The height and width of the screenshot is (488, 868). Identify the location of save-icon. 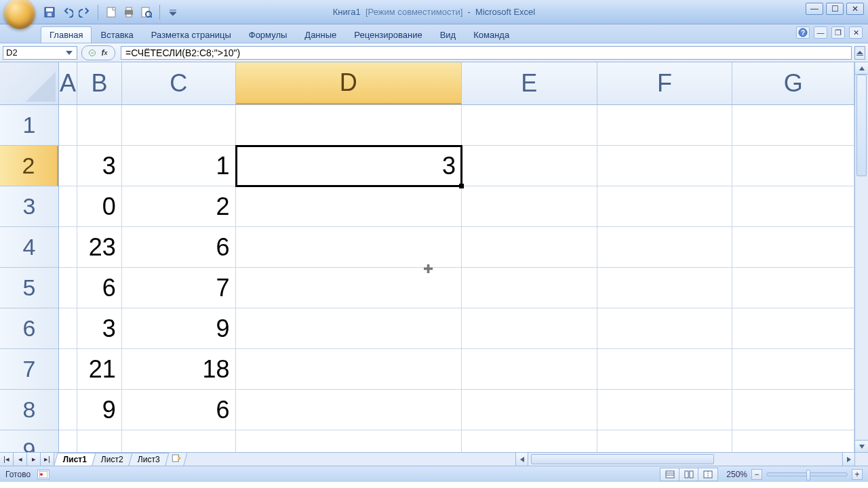
(50, 12).